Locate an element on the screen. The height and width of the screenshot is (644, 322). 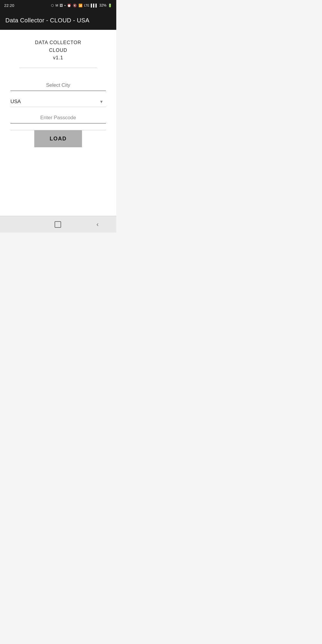
form-area: USA Canada UK Australia ▼ LOAD is located at coordinates (58, 114).